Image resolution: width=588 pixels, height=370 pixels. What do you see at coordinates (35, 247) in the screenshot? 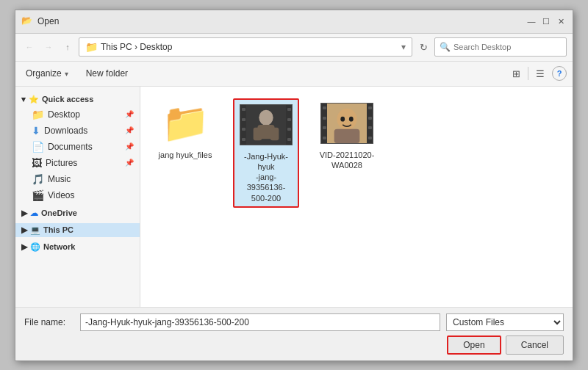
I see `network-icon: 🌐` at bounding box center [35, 247].